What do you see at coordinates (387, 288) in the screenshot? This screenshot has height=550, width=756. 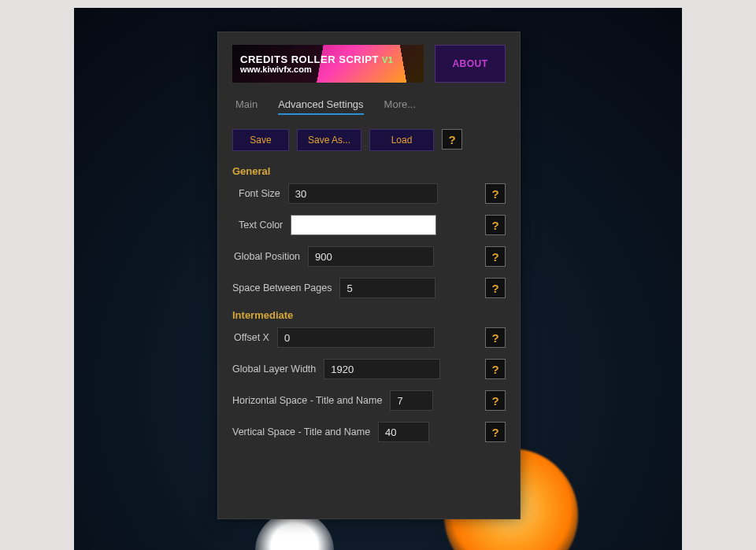 I see `space-between-pages-input` at bounding box center [387, 288].